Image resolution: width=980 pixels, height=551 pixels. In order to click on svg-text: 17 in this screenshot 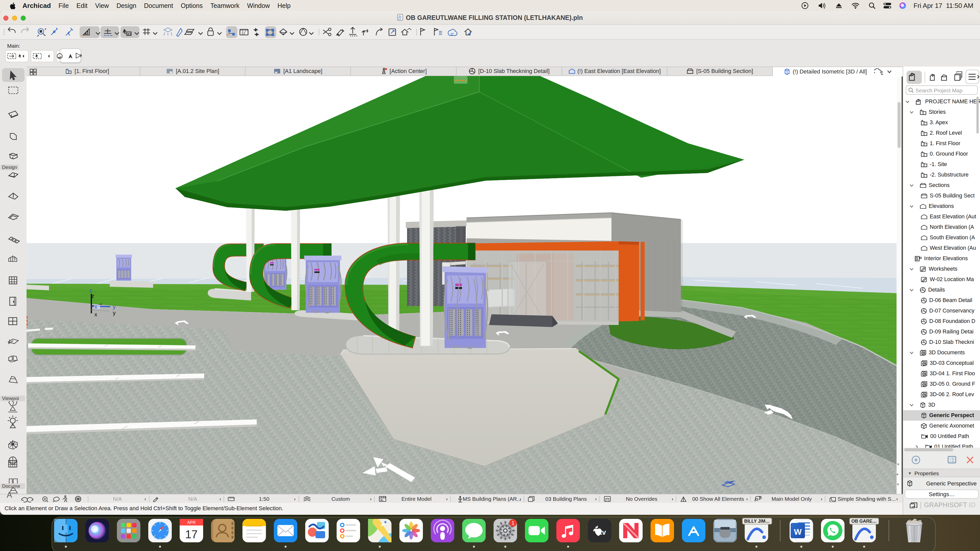, I will do `click(192, 534)`.